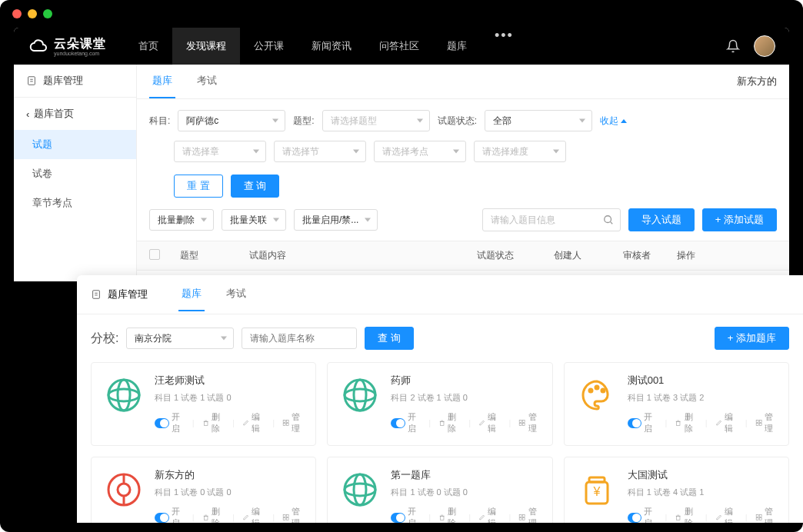 This screenshot has height=532, width=803. I want to click on minimize-window-button, so click(32, 14).